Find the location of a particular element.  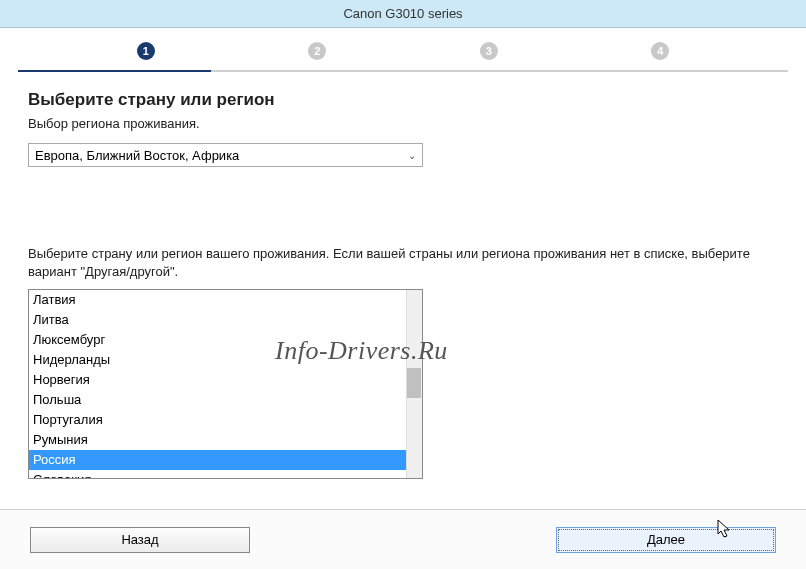

footer-bar: Назад Далее is located at coordinates (403, 539).